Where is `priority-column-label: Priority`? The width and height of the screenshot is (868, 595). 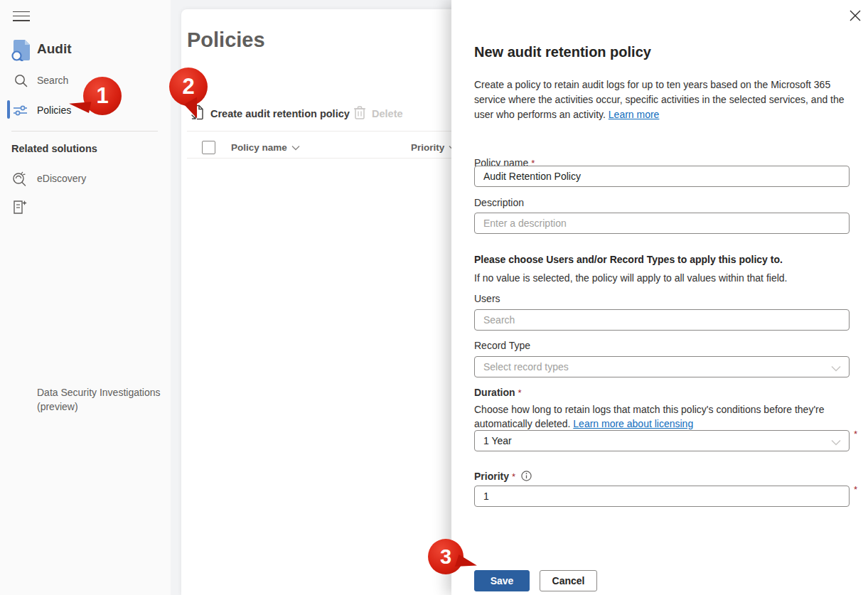
priority-column-label: Priority is located at coordinates (428, 148).